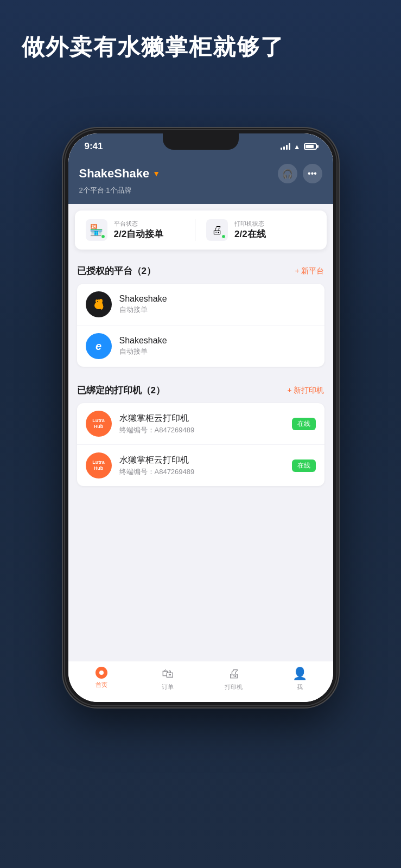  I want to click on platform-item-2-info: Shakeshake 自动接单, so click(218, 346).